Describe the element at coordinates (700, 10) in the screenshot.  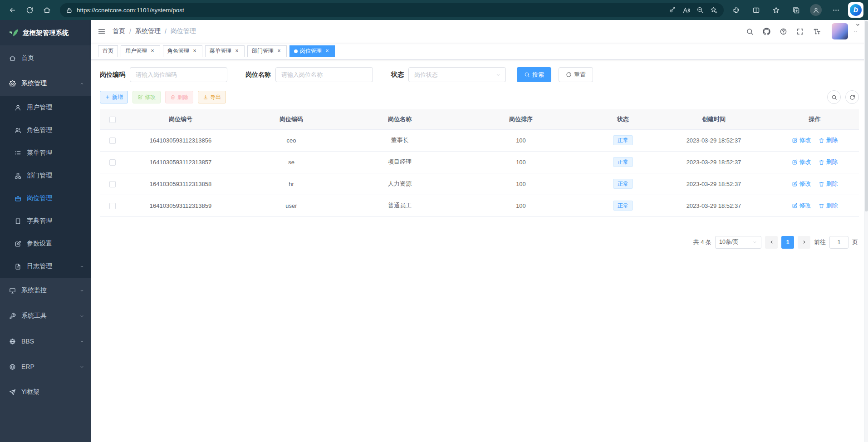
I see `zoom-out-icon` at that location.